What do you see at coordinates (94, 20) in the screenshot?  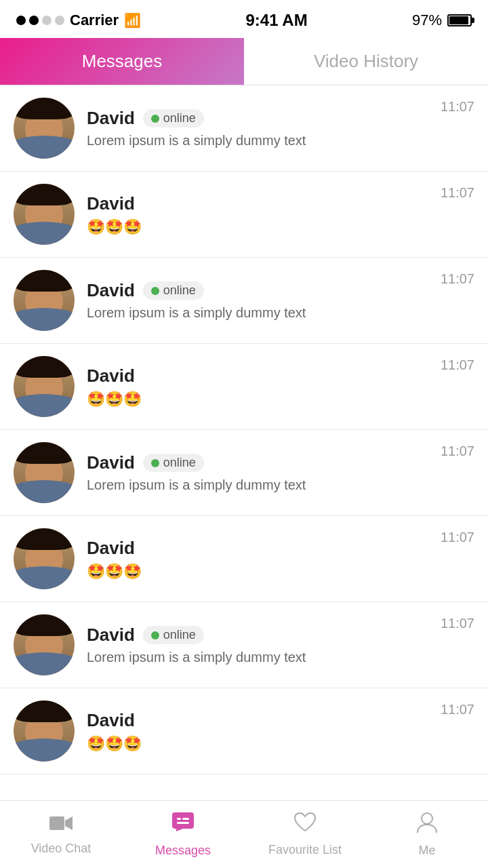 I see `carrier-label: Carrier` at bounding box center [94, 20].